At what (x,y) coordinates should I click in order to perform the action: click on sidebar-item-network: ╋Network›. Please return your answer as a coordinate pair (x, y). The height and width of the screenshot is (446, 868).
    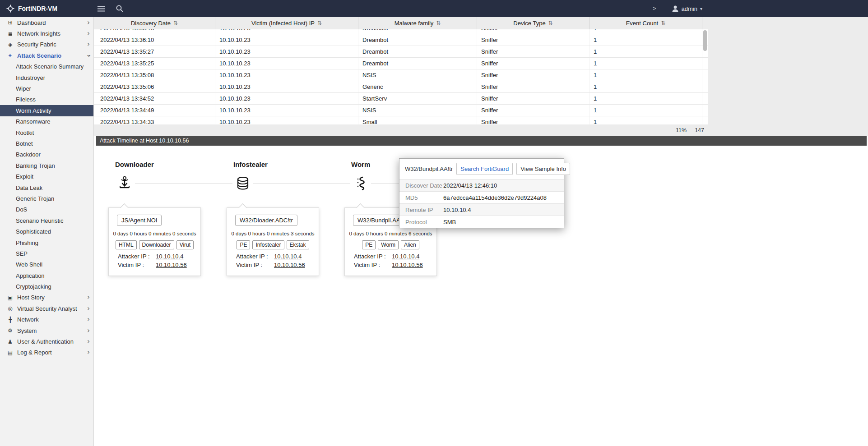
    Looking at the image, I should click on (47, 320).